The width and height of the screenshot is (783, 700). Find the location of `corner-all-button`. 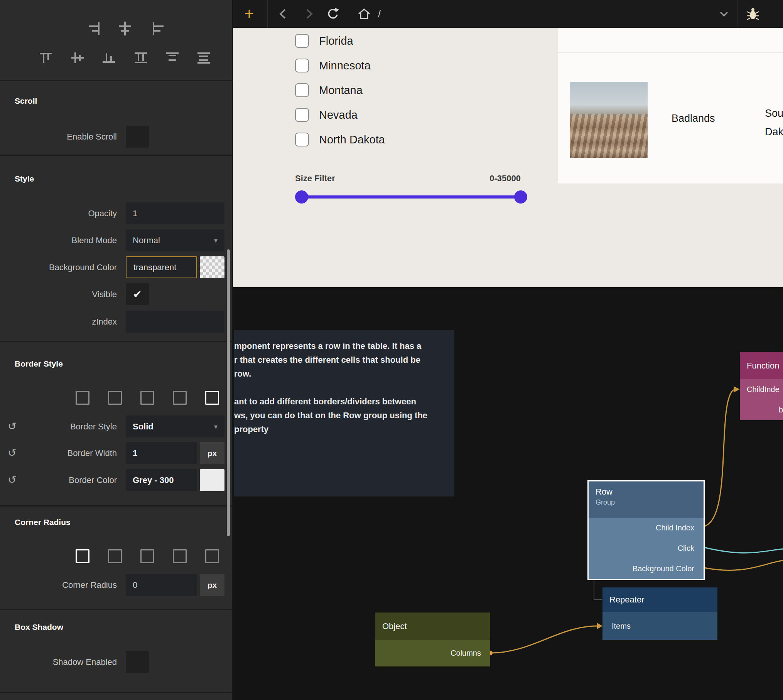

corner-all-button is located at coordinates (83, 556).